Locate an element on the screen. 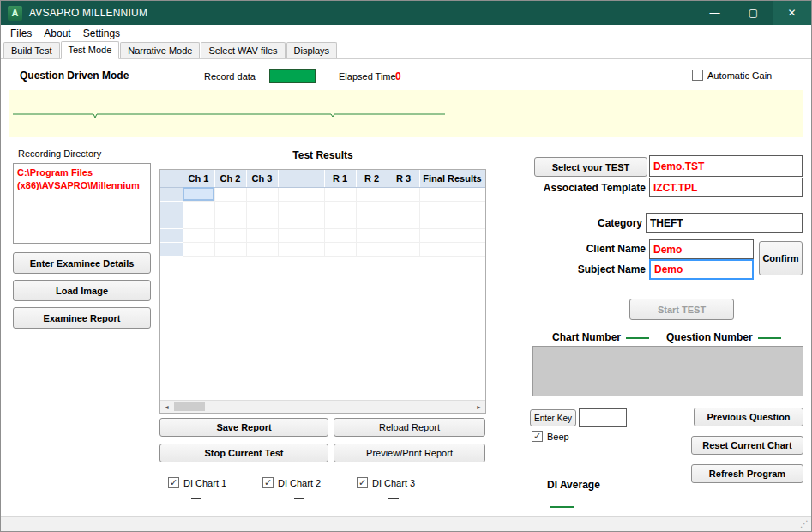 Image resolution: width=812 pixels, height=532 pixels. tab-test-mode: Test Mode is located at coordinates (91, 50).